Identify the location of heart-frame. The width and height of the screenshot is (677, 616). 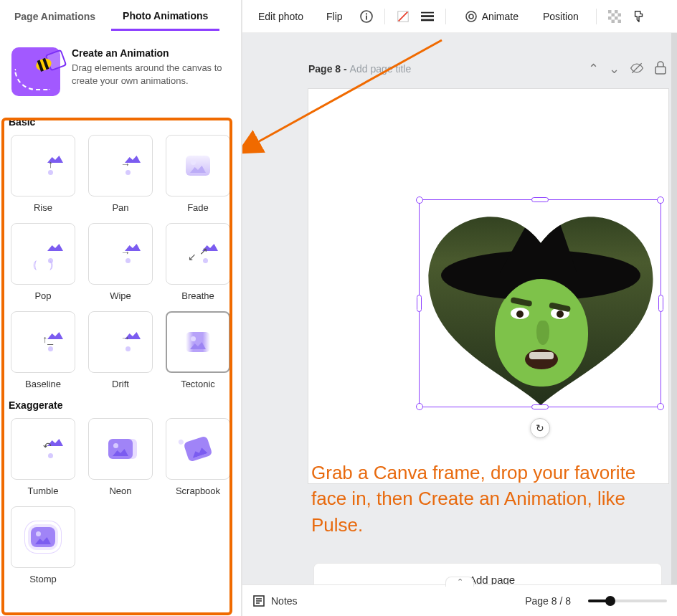
(540, 303).